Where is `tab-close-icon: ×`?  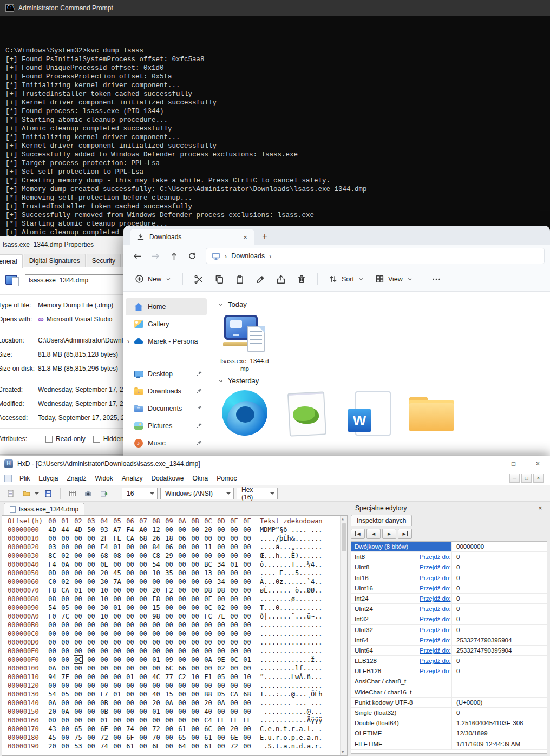 tab-close-icon: × is located at coordinates (245, 237).